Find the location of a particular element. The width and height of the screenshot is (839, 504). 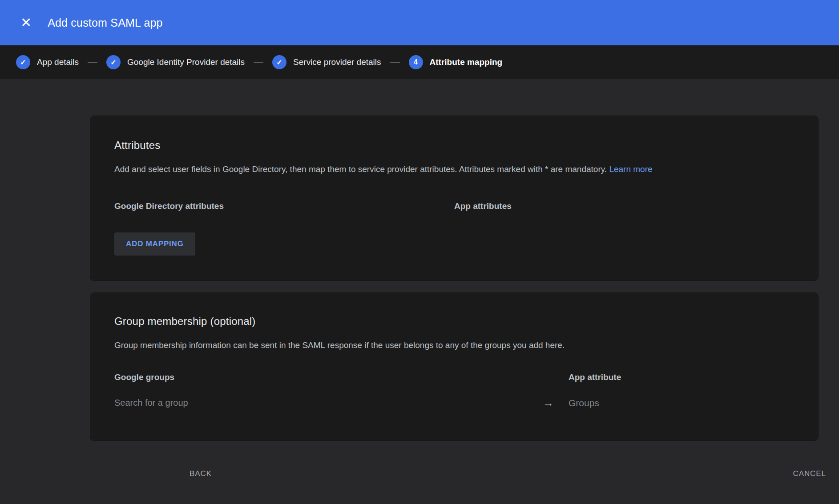

step-label-service-provider-details: Service provider details is located at coordinates (337, 62).